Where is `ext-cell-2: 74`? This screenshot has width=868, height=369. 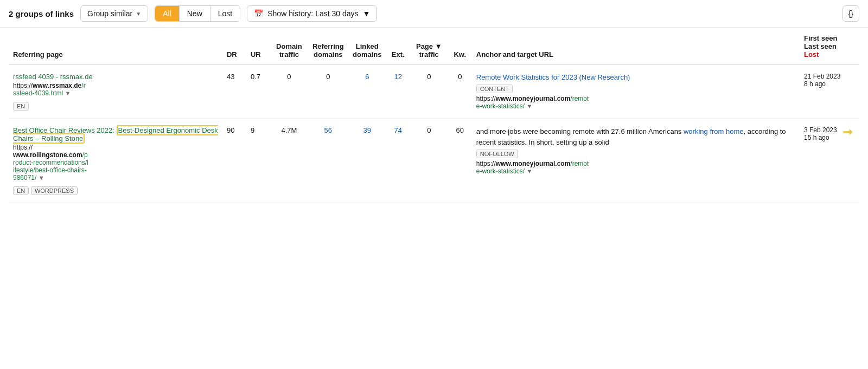
ext-cell-2: 74 is located at coordinates (398, 161).